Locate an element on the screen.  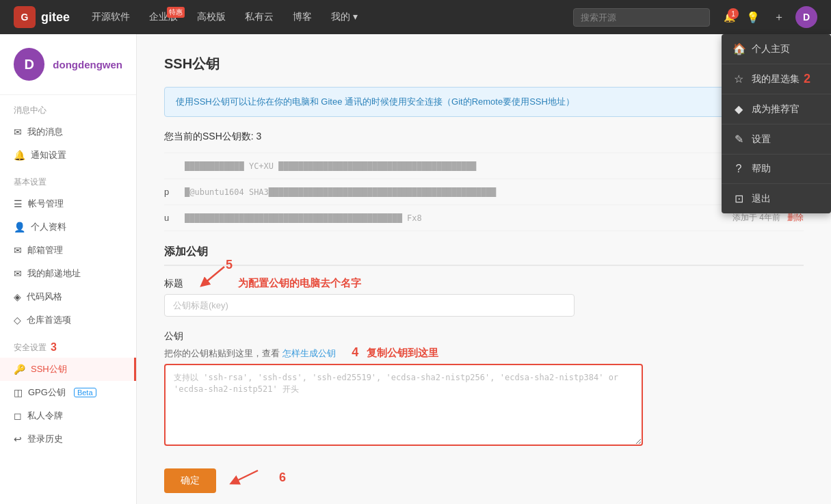
annotation-3: 3 is located at coordinates (53, 347).